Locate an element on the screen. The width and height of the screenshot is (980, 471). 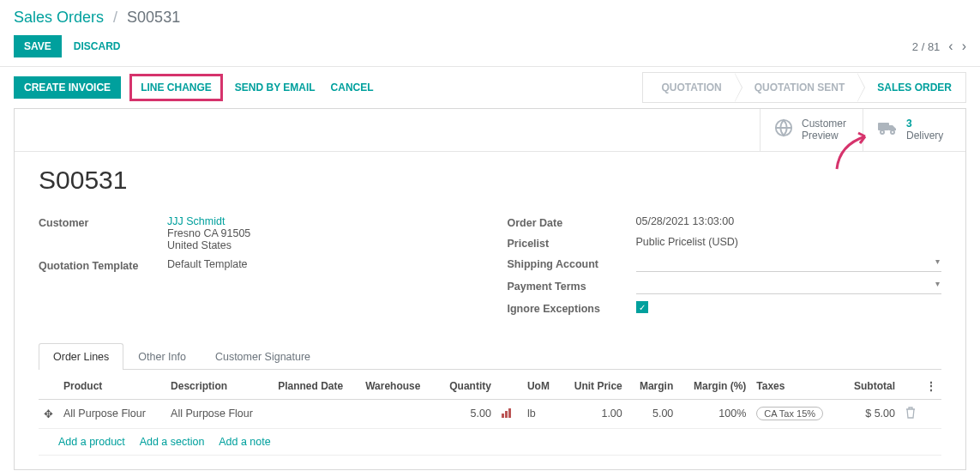
create-invoice-button: CREATE INVOICE is located at coordinates (67, 88).